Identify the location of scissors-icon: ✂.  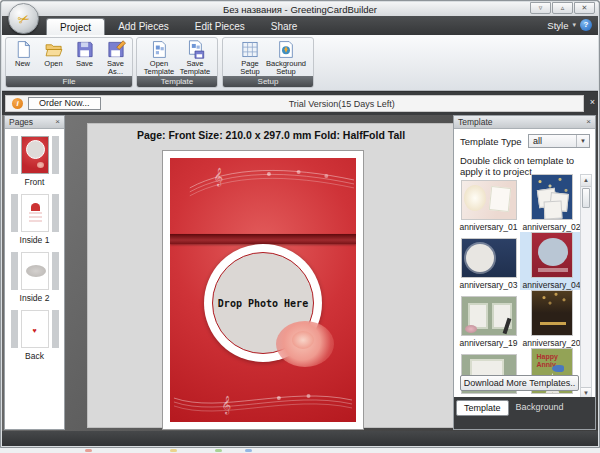
(23, 18).